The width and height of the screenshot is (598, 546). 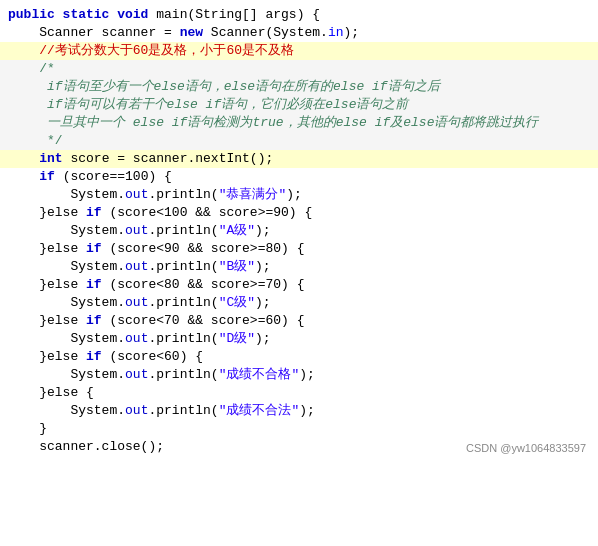 I want to click on code-token: Scanner(System., so click(x=266, y=33).